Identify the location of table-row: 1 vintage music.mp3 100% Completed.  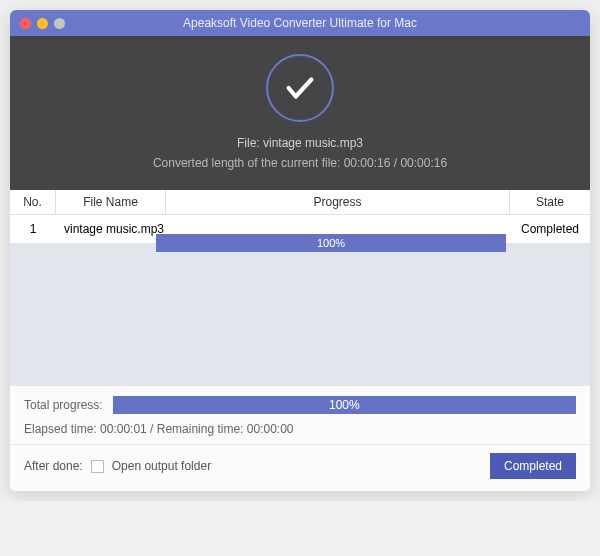
(300, 229).